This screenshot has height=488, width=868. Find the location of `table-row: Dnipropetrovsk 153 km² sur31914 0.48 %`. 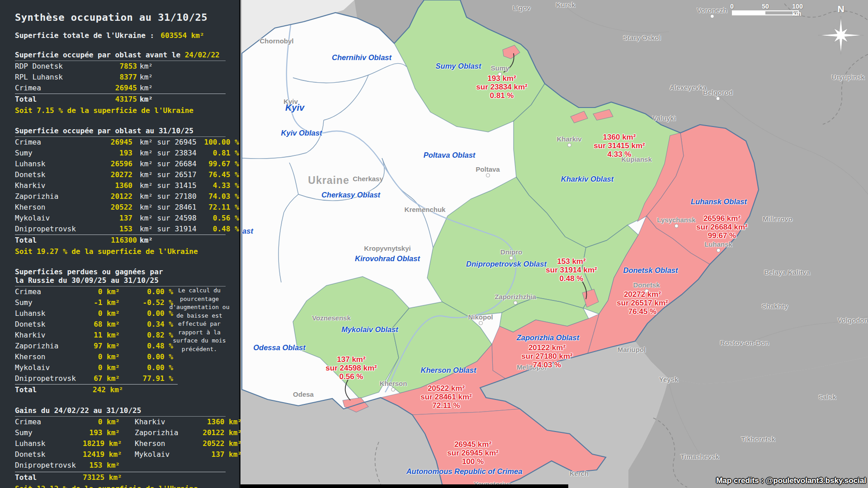

table-row: Dnipropetrovsk 153 km² sur31914 0.48 % is located at coordinates (120, 229).